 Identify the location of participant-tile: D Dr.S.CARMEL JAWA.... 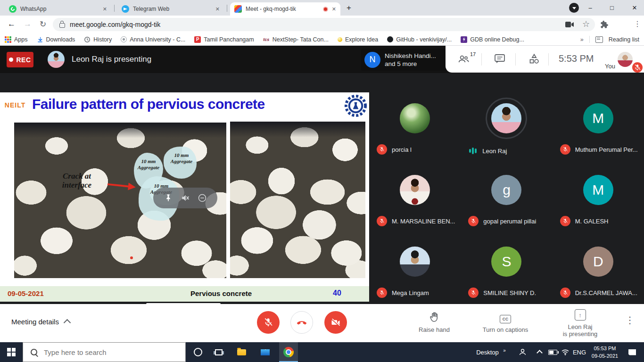
(598, 268).